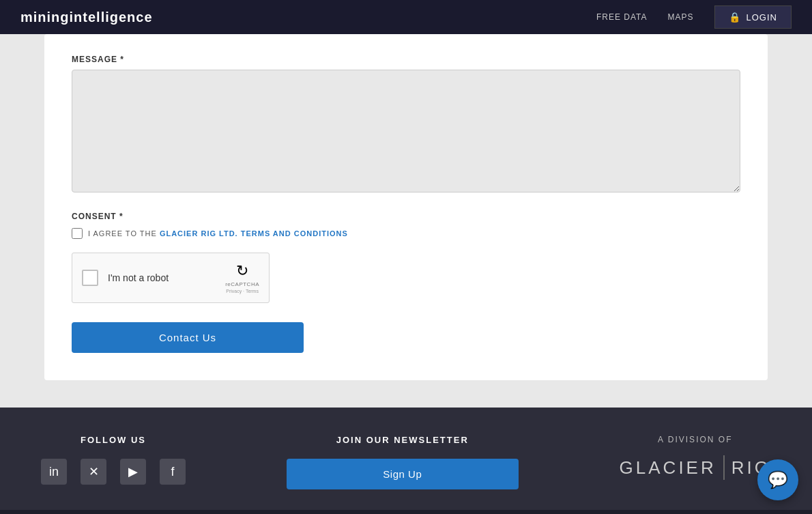 The width and height of the screenshot is (812, 514). Describe the element at coordinates (403, 474) in the screenshot. I see `signup-button: Sign Up` at that location.